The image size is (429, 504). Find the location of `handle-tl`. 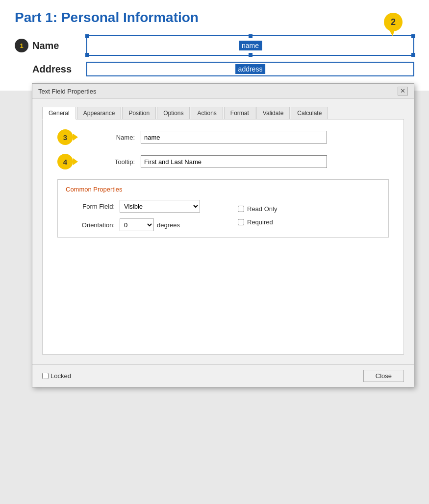

handle-tl is located at coordinates (87, 36).